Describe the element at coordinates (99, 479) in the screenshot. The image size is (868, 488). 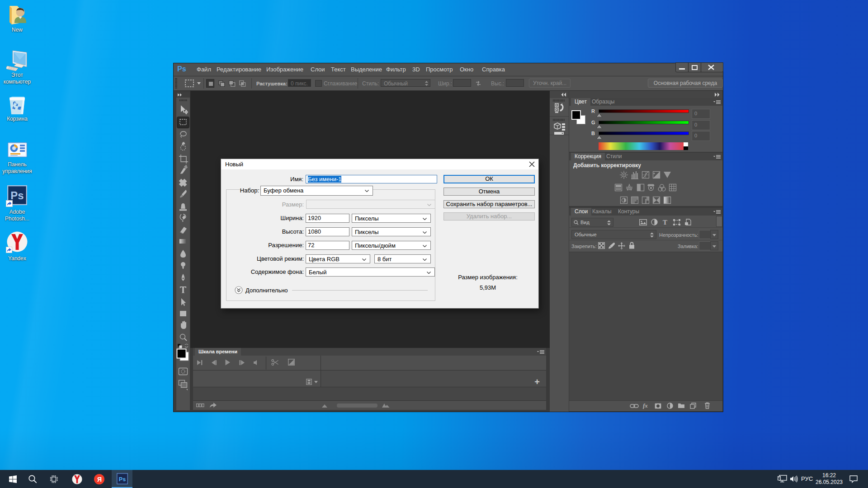
I see `svg-text: Я` at that location.